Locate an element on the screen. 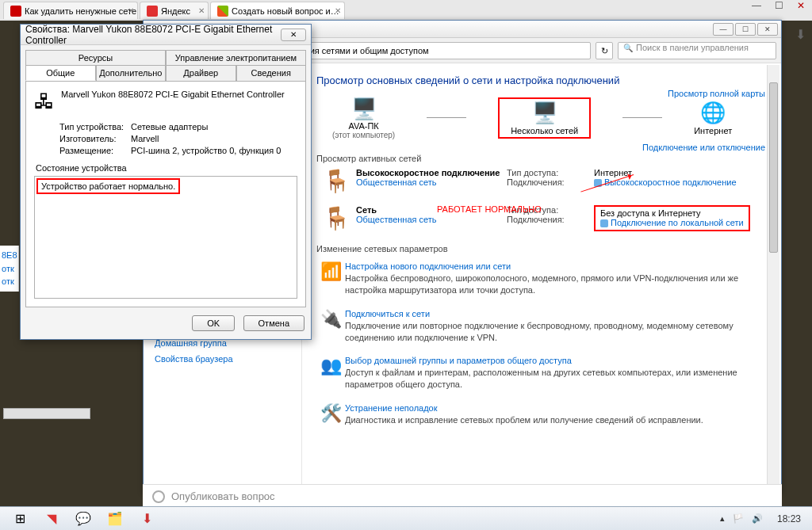 The width and height of the screenshot is (812, 530). settings-link: Выбор домашней группы и параметров общег… is located at coordinates (556, 360).